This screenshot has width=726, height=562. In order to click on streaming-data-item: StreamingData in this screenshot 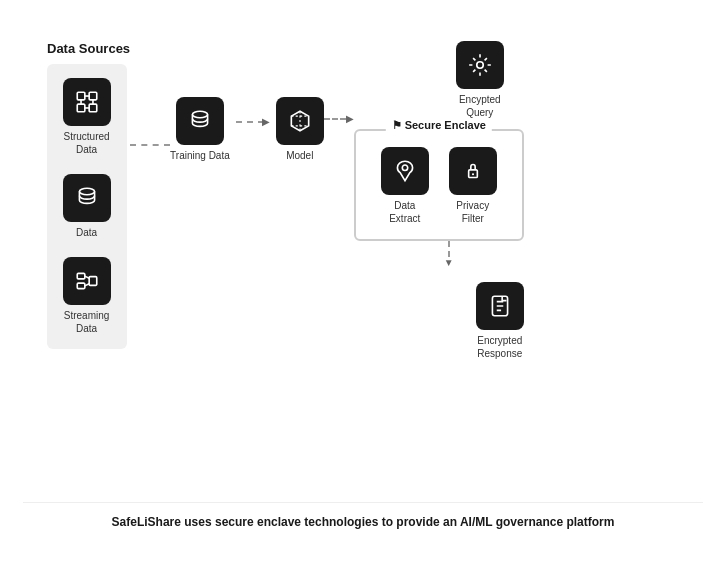, I will do `click(87, 296)`.